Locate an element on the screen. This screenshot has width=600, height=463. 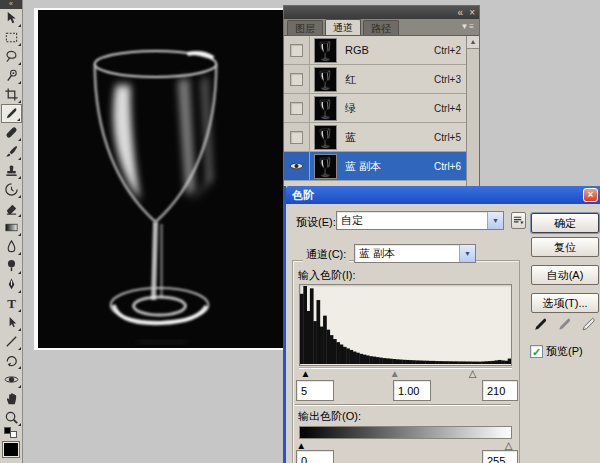
healing-brush-tool-icon is located at coordinates (12, 132).